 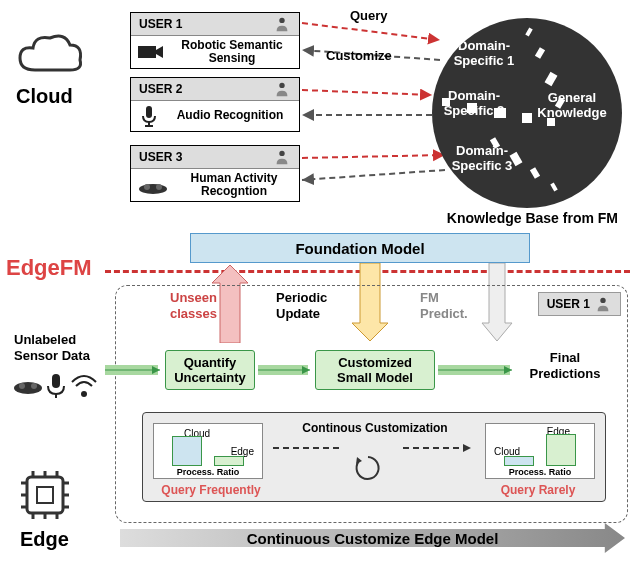 I want to click on sensor-icon, so click(x=153, y=185).